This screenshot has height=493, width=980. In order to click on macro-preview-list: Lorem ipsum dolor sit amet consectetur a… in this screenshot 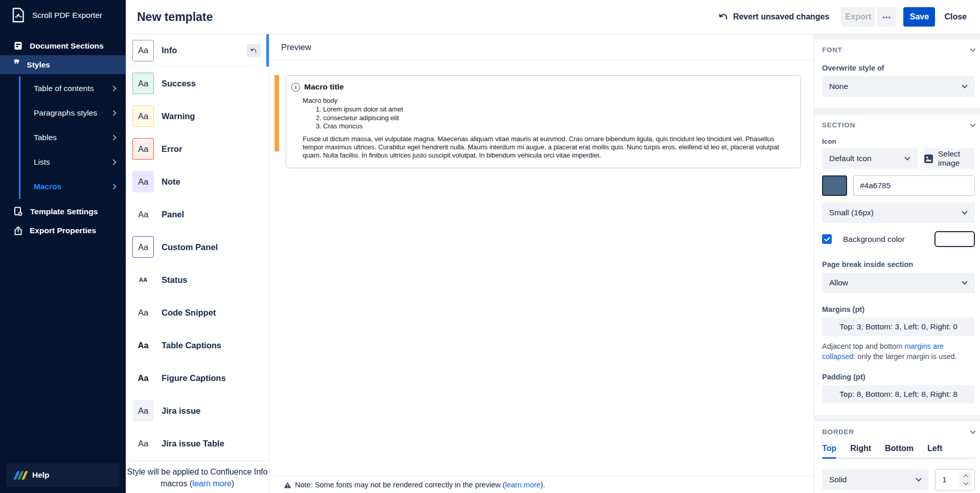, I will do `click(547, 118)`.